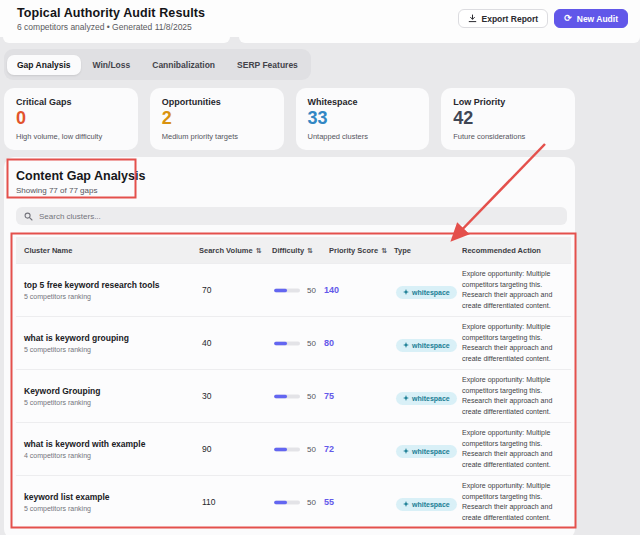  Describe the element at coordinates (44, 65) in the screenshot. I see `tab-gap-analysis: Gap Analysis` at that location.